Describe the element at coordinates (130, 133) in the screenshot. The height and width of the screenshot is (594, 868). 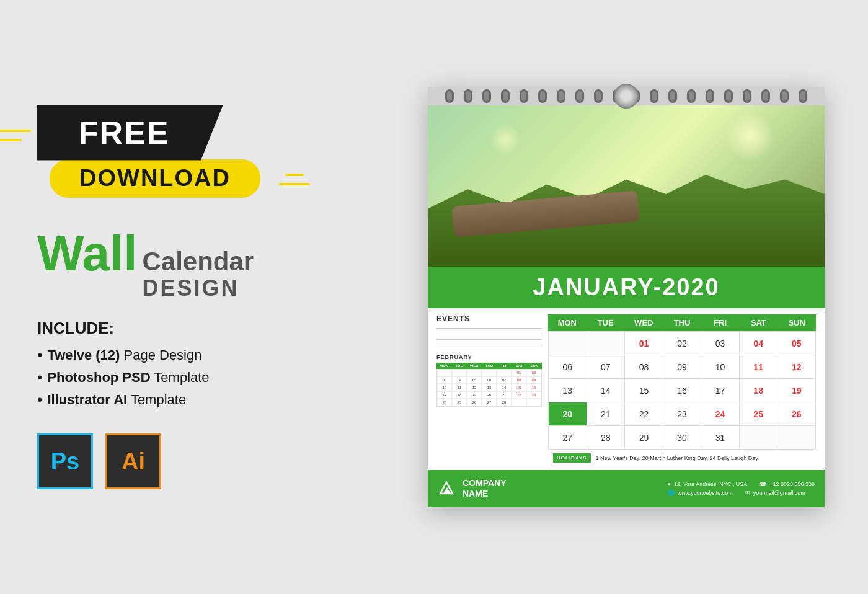
I see `free-text: FREE` at that location.